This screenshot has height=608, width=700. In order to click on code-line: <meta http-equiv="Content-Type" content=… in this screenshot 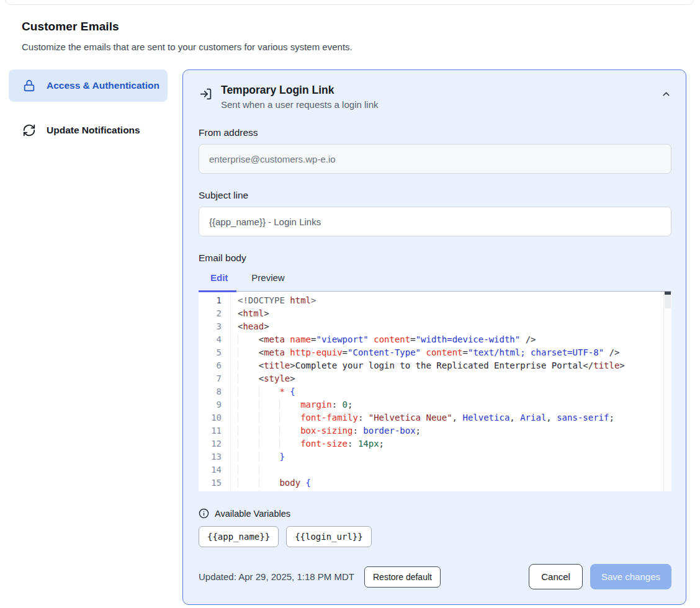, I will do `click(449, 352)`.